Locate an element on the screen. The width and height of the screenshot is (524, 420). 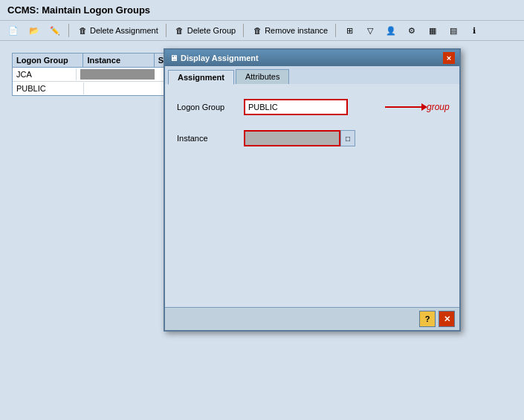
title-text: CCMS: Maintain Logon Groups is located at coordinates (79, 10).